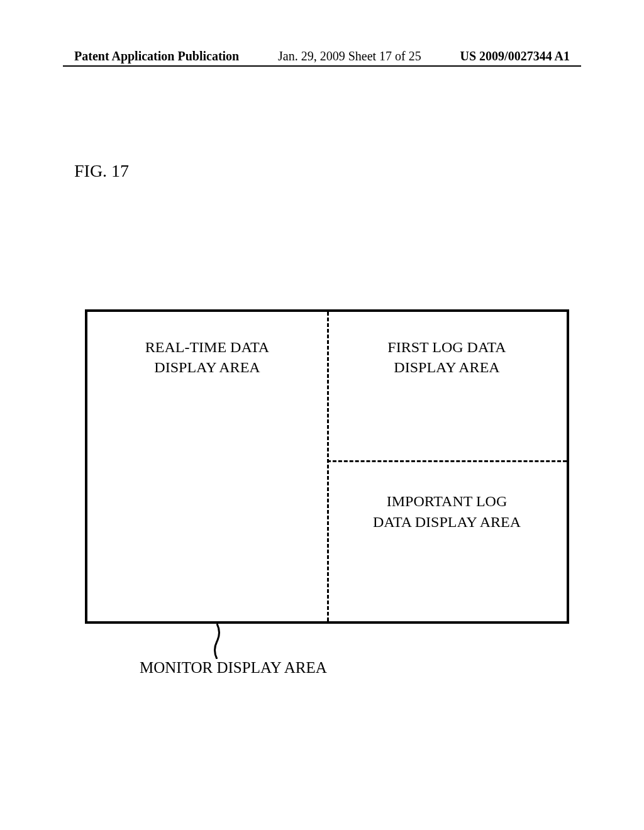 This screenshot has width=644, height=830. I want to click on date-sheet-info: Jan. 29, 2009 Sheet 17 of 25, so click(350, 57).